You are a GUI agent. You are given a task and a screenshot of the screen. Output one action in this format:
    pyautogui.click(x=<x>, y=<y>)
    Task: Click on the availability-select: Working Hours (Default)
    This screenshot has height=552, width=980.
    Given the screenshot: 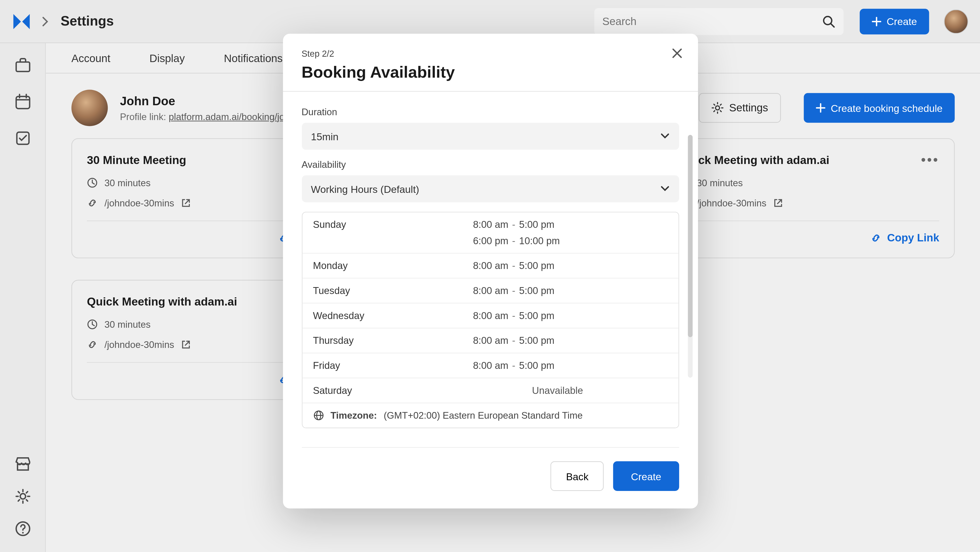 What is the action you would take?
    pyautogui.click(x=490, y=189)
    